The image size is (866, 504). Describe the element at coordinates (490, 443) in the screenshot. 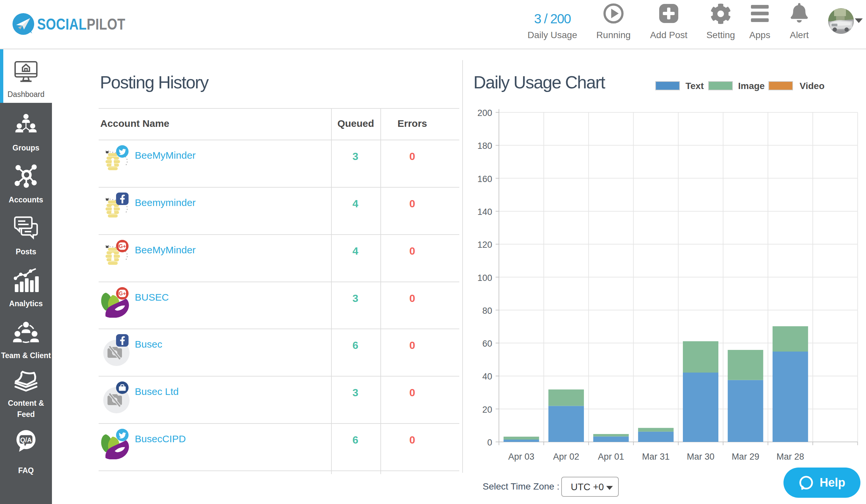

I see `svg-text: 0` at that location.